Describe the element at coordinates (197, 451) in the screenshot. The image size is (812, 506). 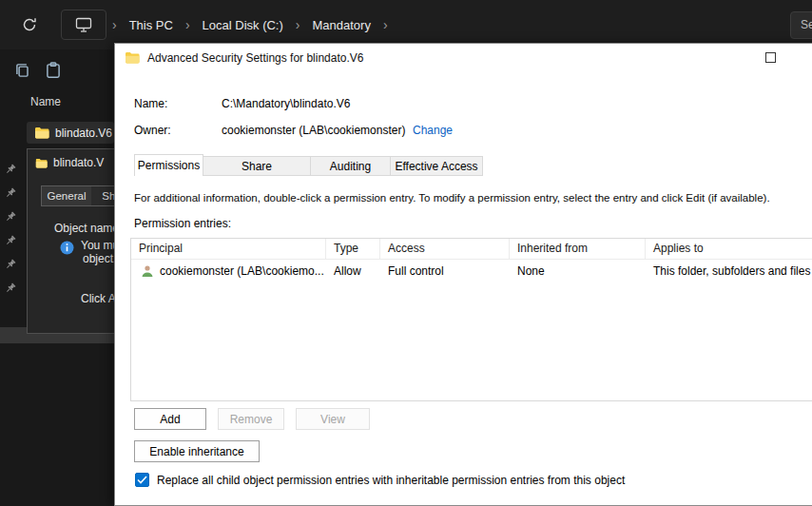
I see `enable-inheritance-button: Enable inheritance` at that location.